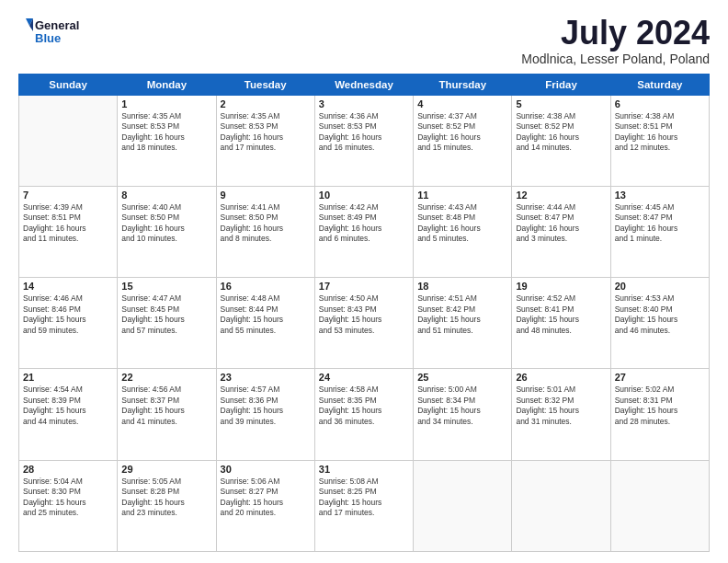  I want to click on day-number: 13, so click(660, 195).